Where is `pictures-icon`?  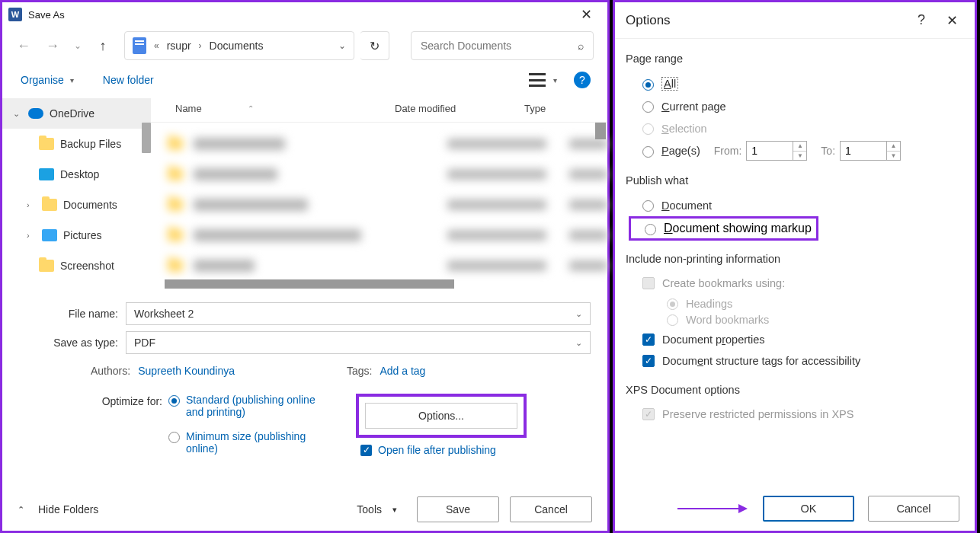 pictures-icon is located at coordinates (50, 235).